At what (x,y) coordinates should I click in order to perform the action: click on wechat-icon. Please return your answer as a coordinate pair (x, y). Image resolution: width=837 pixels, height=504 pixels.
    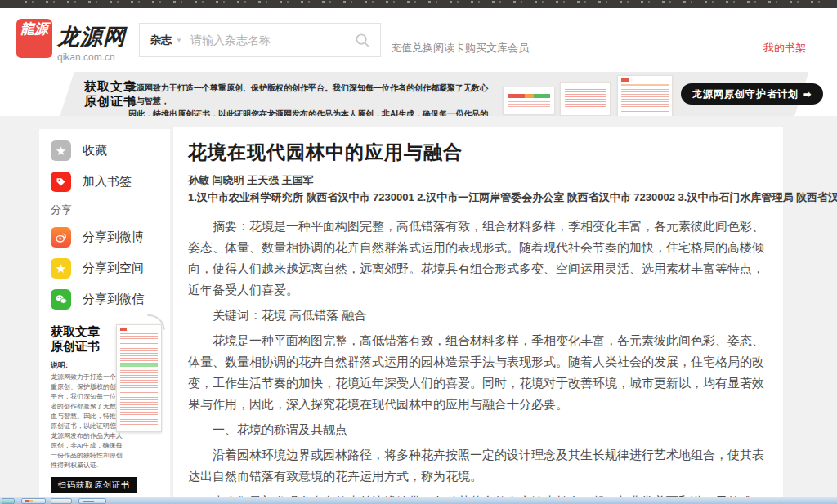
    Looking at the image, I should click on (60, 299).